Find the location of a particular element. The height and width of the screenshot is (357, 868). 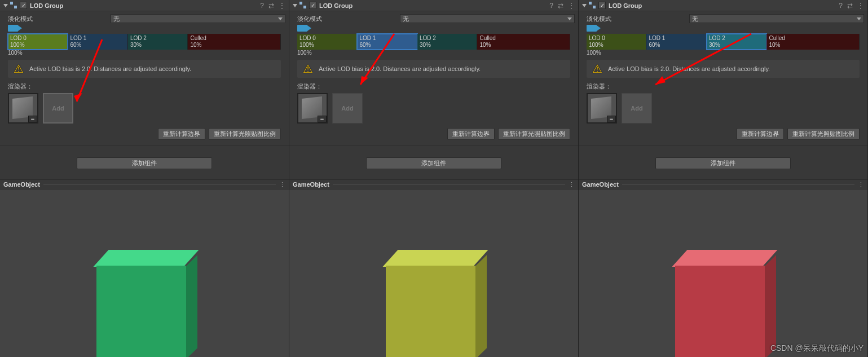

component-title: LOD Group is located at coordinates (145, 6).